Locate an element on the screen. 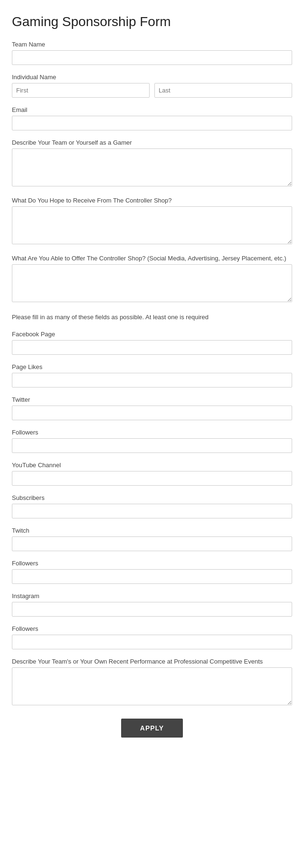 The image size is (304, 868). subscribers-label: Subscribers is located at coordinates (152, 498).